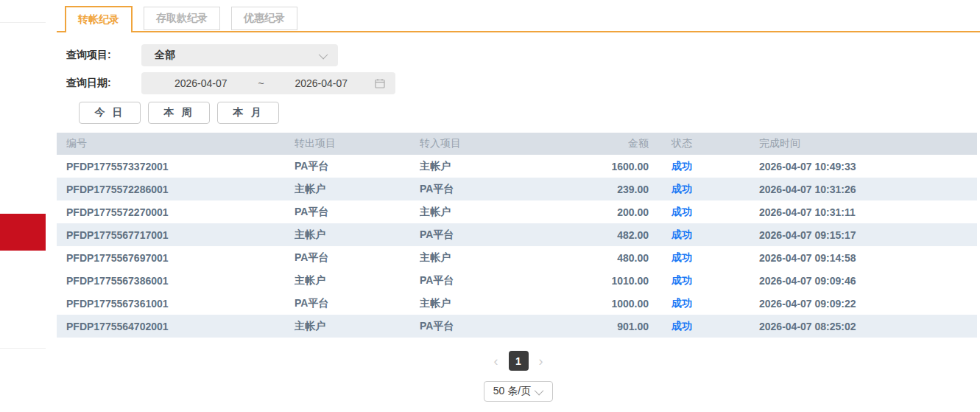  I want to click on column-header: 转入项目, so click(493, 144).